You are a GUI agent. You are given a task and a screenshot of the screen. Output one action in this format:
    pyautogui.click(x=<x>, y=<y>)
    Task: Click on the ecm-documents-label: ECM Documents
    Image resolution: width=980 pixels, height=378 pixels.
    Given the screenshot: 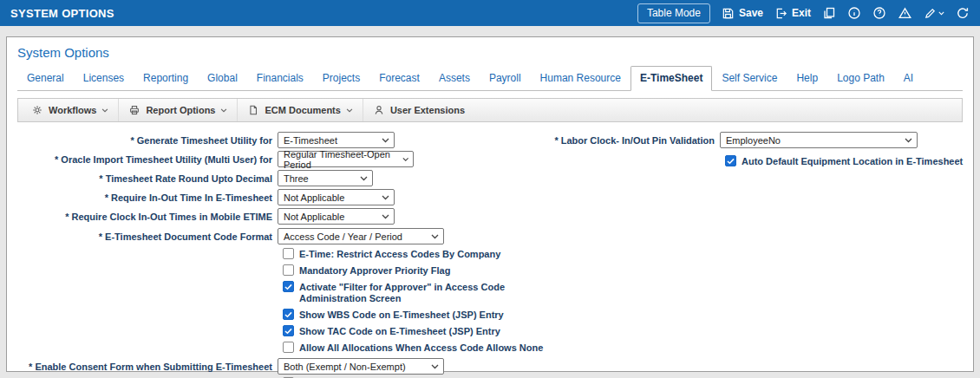 What is the action you would take?
    pyautogui.click(x=302, y=110)
    